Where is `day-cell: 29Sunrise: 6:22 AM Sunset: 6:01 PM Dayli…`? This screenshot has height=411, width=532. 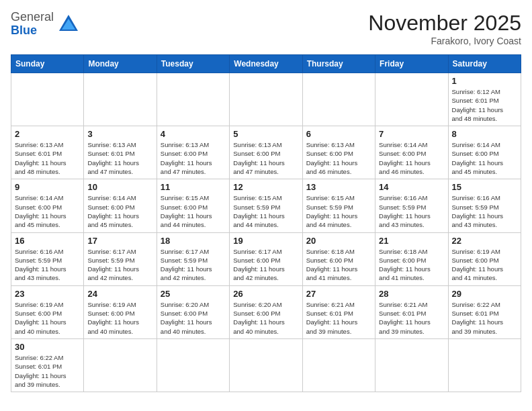
day-cell: 29Sunrise: 6:22 AM Sunset: 6:01 PM Dayli… is located at coordinates (484, 312).